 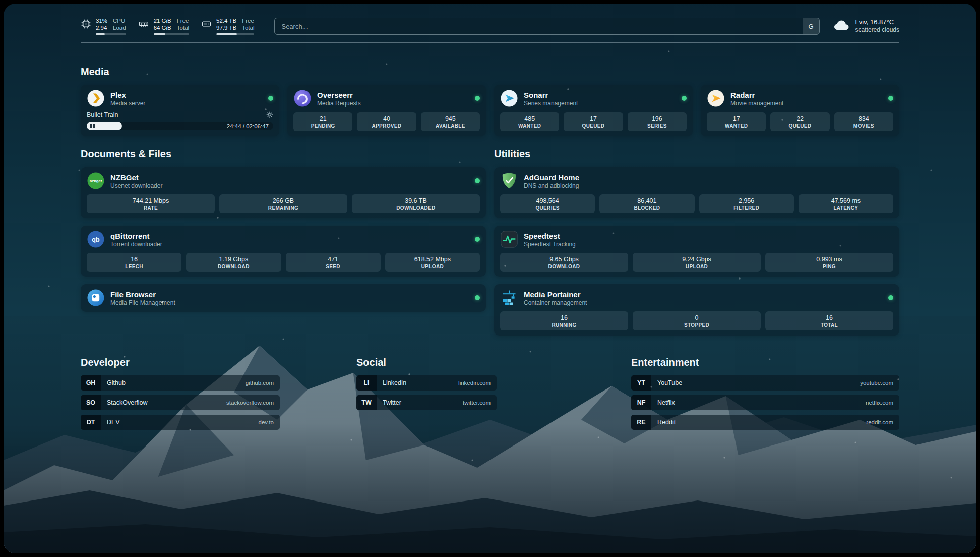 What do you see at coordinates (183, 21) in the screenshot?
I see `memory-free-label: Free` at bounding box center [183, 21].